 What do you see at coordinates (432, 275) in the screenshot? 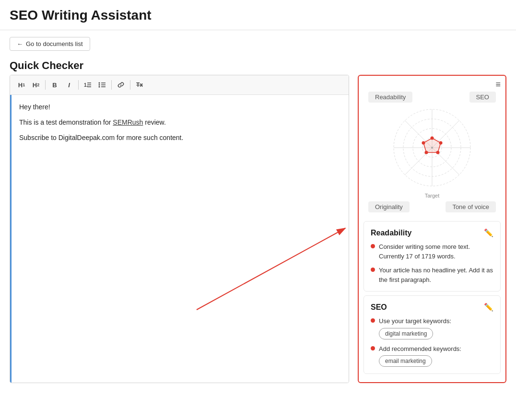
I see `readability-item-2: Your article has no headline yet. Add it…` at bounding box center [432, 275].